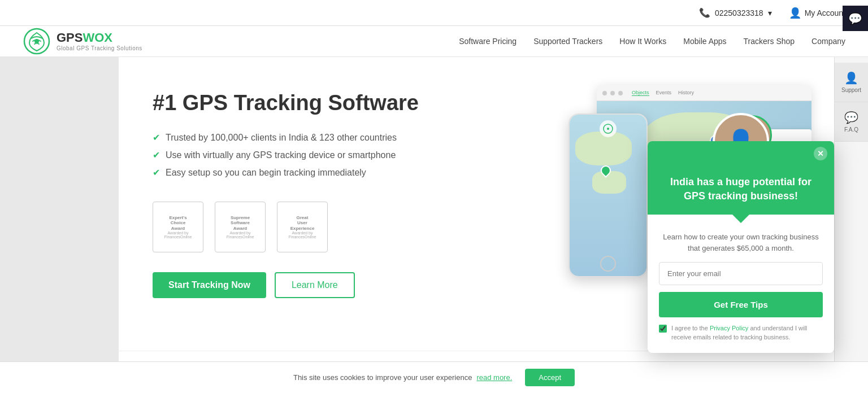 Image resolution: width=868 pixels, height=393 pixels. I want to click on main-navigation: Software Pricing Supported Trackers How …, so click(652, 41).